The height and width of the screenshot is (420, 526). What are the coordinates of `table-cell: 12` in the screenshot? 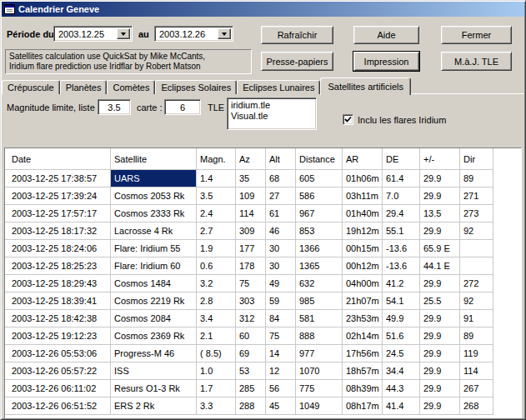 It's located at (281, 372).